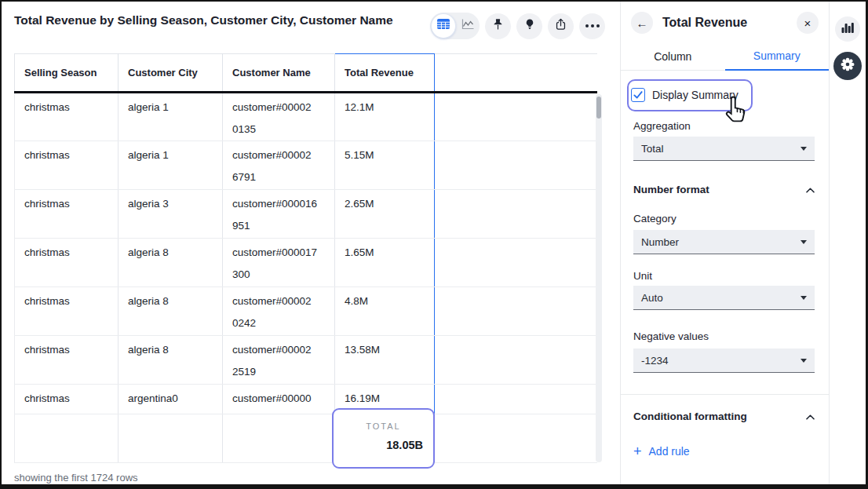 The height and width of the screenshot is (489, 868). What do you see at coordinates (171, 400) in the screenshot?
I see `cell-city: argentina0` at bounding box center [171, 400].